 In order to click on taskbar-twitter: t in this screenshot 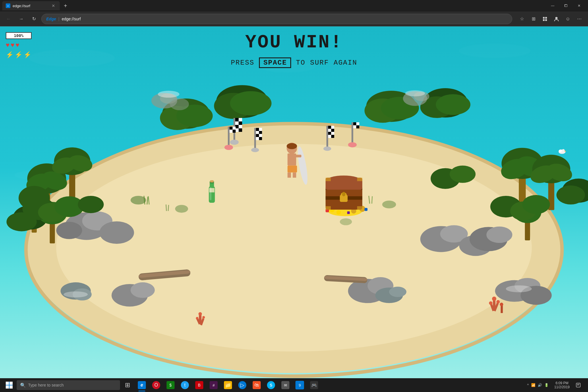, I will do `click(185, 385)`.